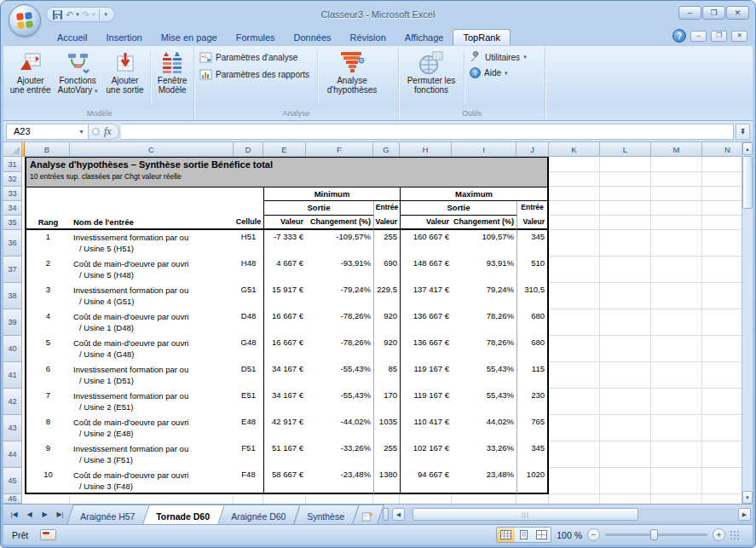 Image resolution: width=756 pixels, height=548 pixels. I want to click on min-entree-cell: 229,5, so click(387, 297).